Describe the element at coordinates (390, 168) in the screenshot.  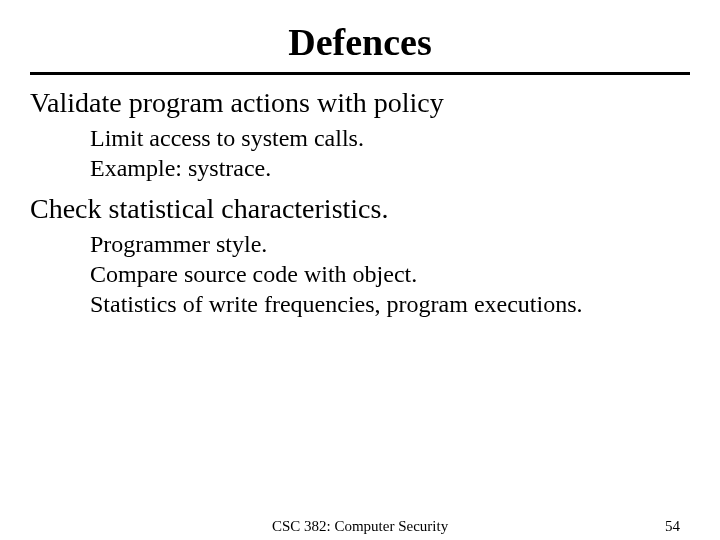
I see `bullet-item: Example: systrace.` at that location.